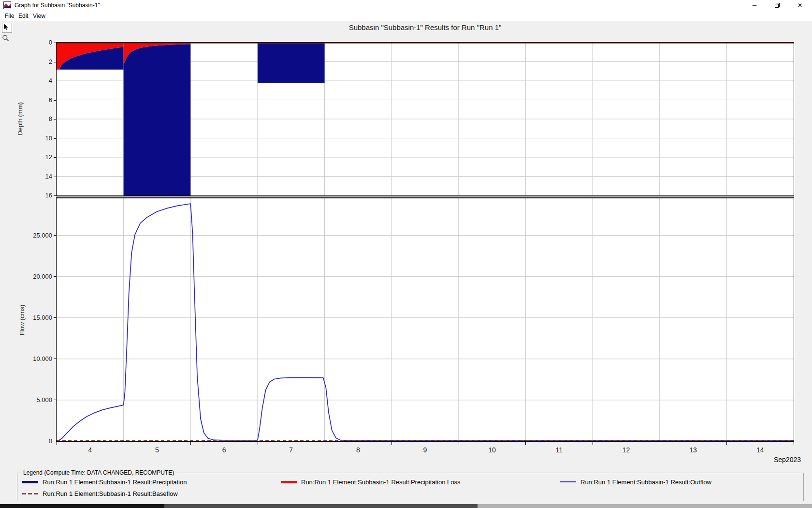  I want to click on x-tick-label: 12, so click(626, 450).